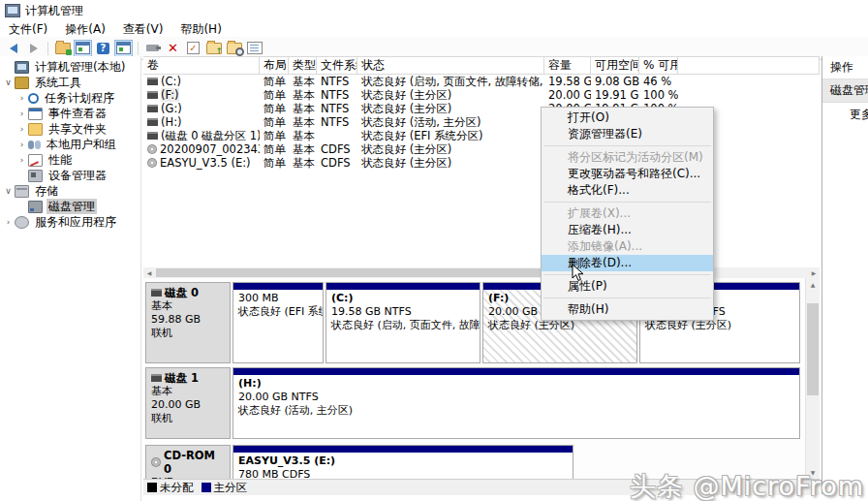  I want to click on tree-item-performance: › 性能, so click(70, 160).